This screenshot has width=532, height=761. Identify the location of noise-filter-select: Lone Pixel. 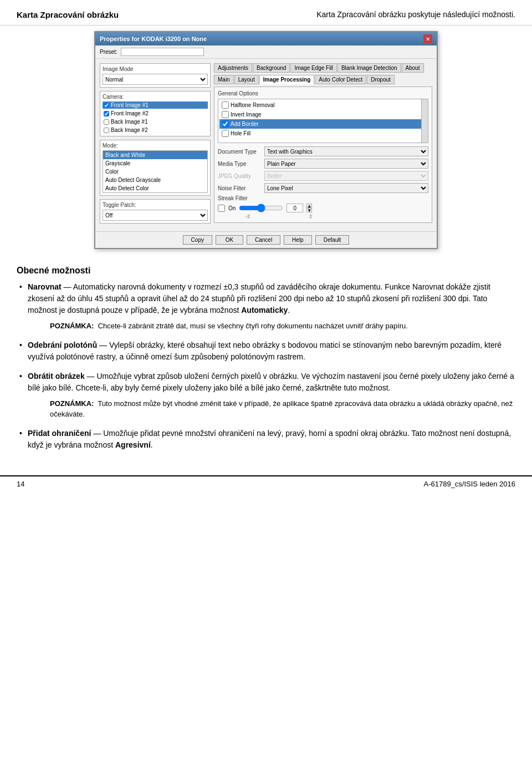
(346, 188).